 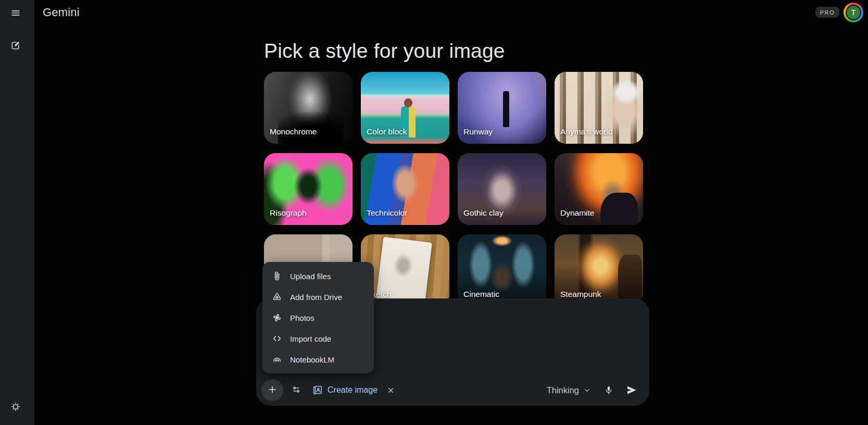 What do you see at coordinates (272, 391) in the screenshot?
I see `plus-icon` at bounding box center [272, 391].